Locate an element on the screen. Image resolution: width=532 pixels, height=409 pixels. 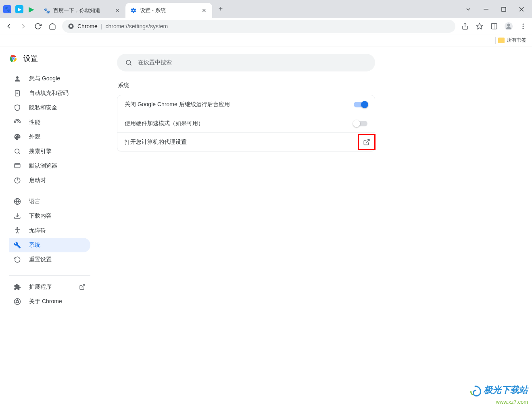
tab-strip: 🐾 百度一下，你就知道 ✕ 设置 - 系统 ✕ + is located at coordinates (249, 9).